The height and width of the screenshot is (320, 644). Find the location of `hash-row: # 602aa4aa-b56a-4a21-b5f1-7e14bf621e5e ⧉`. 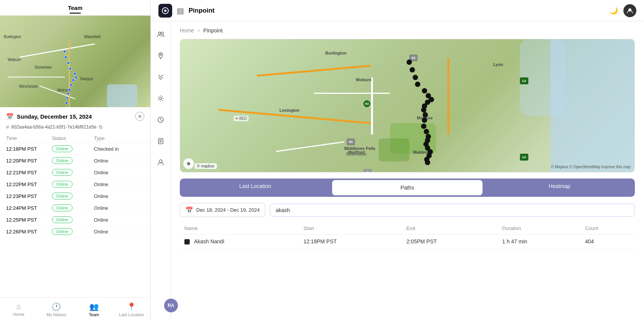

hash-row: # 602aa4aa-b56a-4a21-b5f1-7e14bf621e5e ⧉ is located at coordinates (75, 129).